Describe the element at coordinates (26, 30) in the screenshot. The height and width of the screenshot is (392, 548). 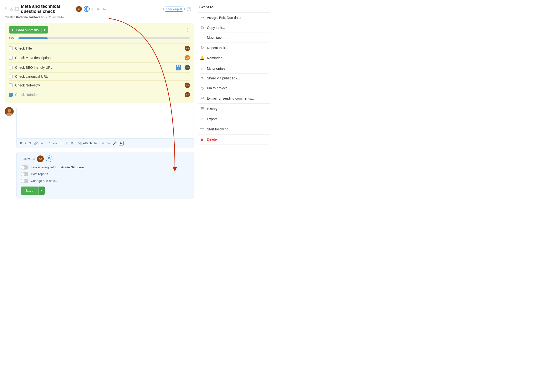
I see `add-subtasks-label: + + Add subtasks` at that location.